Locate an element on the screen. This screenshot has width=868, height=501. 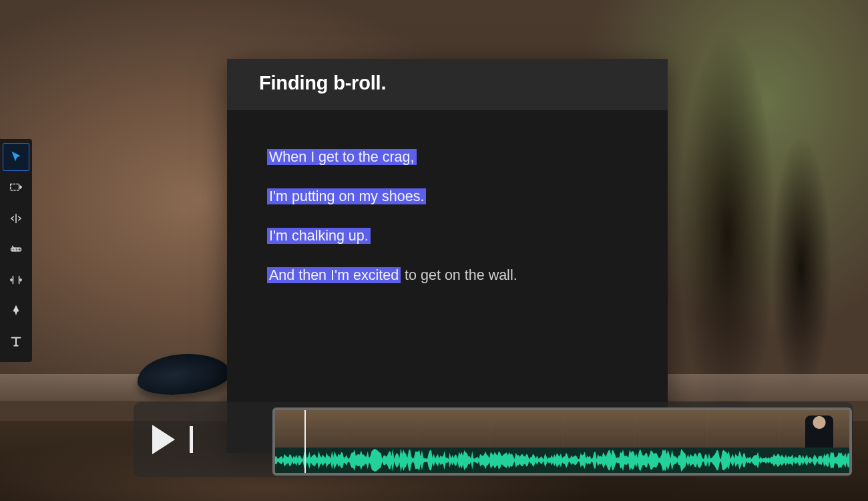
highlighted-text: And then I'm excited is located at coordinates (334, 275).